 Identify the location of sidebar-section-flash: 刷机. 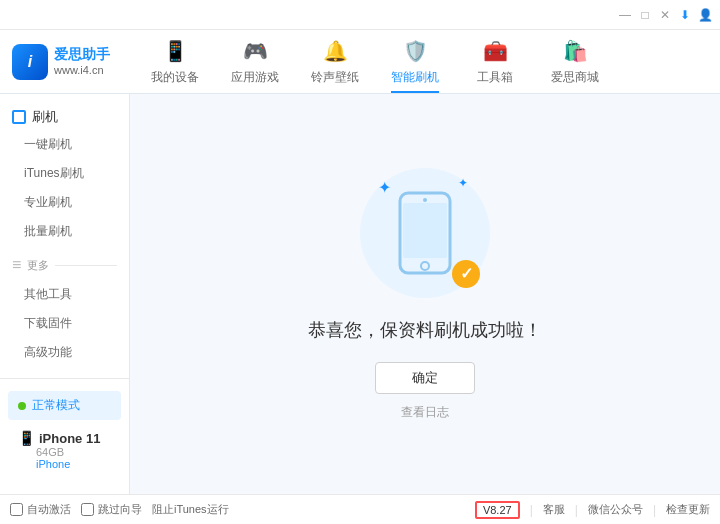
(64, 117).